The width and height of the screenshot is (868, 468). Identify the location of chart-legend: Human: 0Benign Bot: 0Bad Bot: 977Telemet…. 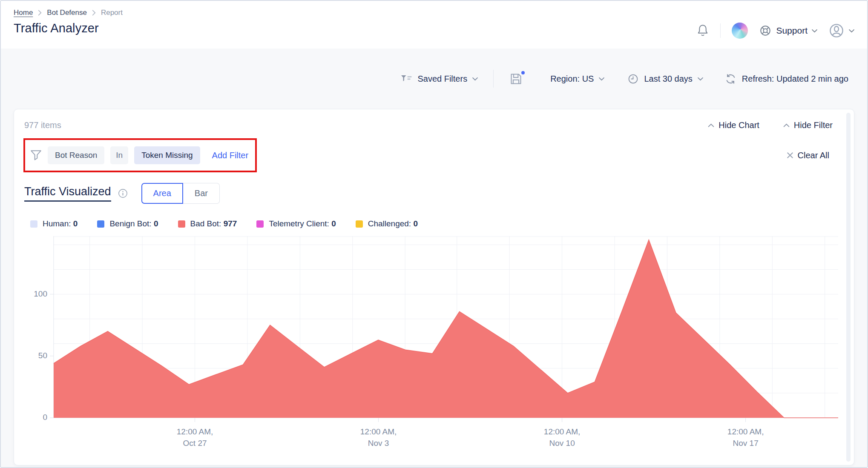
(434, 224).